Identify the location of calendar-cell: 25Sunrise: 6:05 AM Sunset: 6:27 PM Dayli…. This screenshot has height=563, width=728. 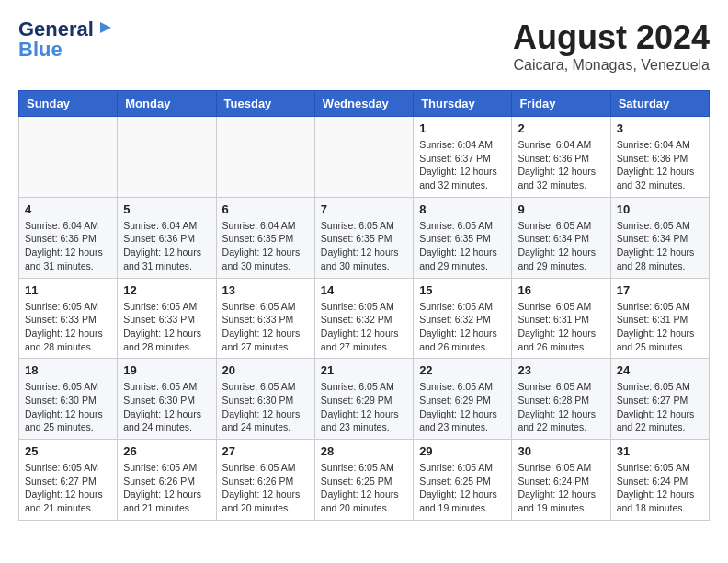
(68, 480).